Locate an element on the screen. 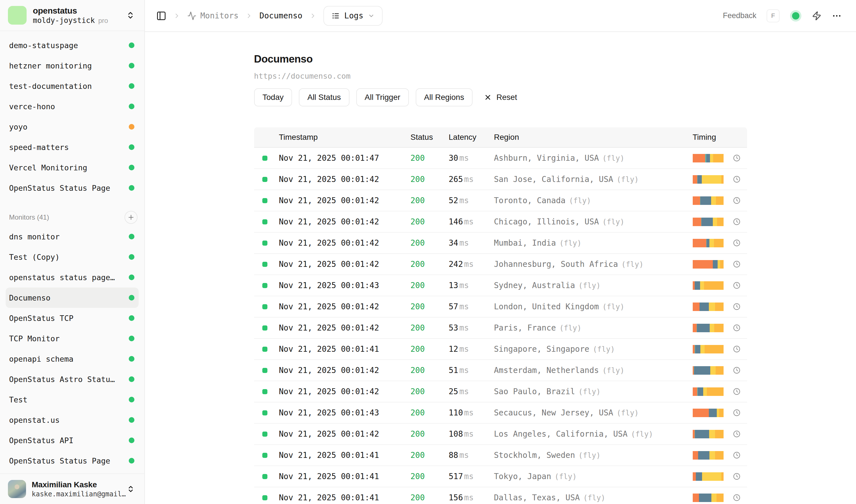 The height and width of the screenshot is (504, 856). log-row: Nov 21, 2025 00:01:42200242msJohannesbur… is located at coordinates (501, 264).